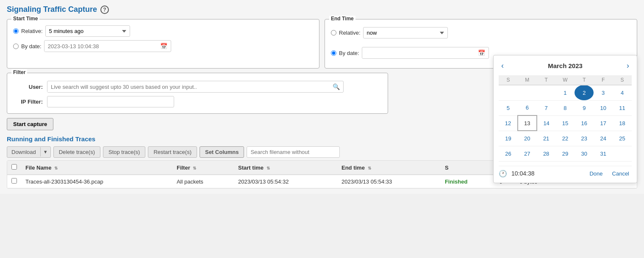  I want to click on calendar-popup: ‹ March 2023 › SMTWTFS 12345678910111213…, so click(565, 119).